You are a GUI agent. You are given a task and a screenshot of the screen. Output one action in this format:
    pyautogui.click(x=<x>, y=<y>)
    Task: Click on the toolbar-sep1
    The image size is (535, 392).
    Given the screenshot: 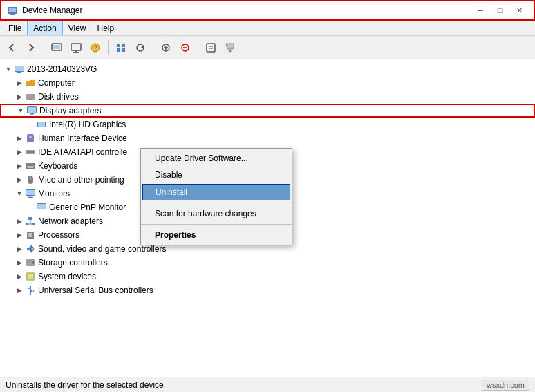 What is the action you would take?
    pyautogui.click(x=44, y=48)
    